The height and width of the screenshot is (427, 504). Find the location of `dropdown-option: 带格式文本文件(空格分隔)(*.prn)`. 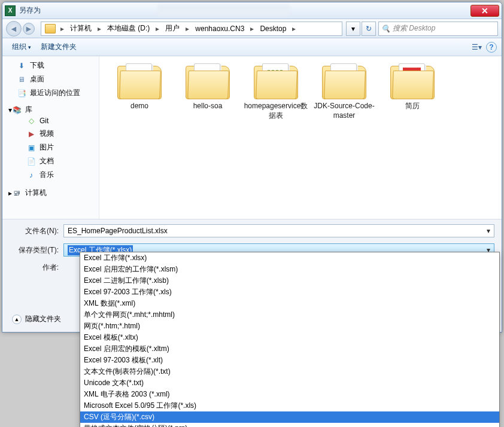

dropdown-option: 带格式文本文件(空格分隔)(*.prn) is located at coordinates (290, 425).